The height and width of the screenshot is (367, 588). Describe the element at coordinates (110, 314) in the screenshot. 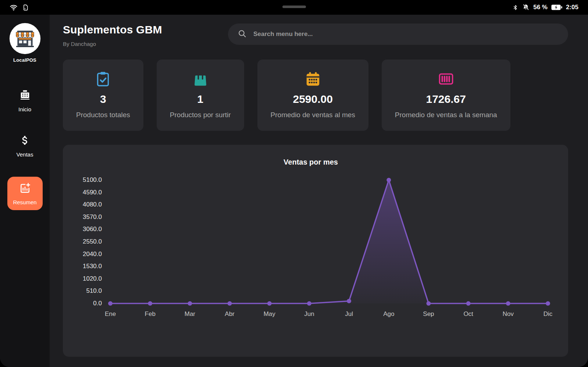

I see `x-axis-label: Ene` at that location.